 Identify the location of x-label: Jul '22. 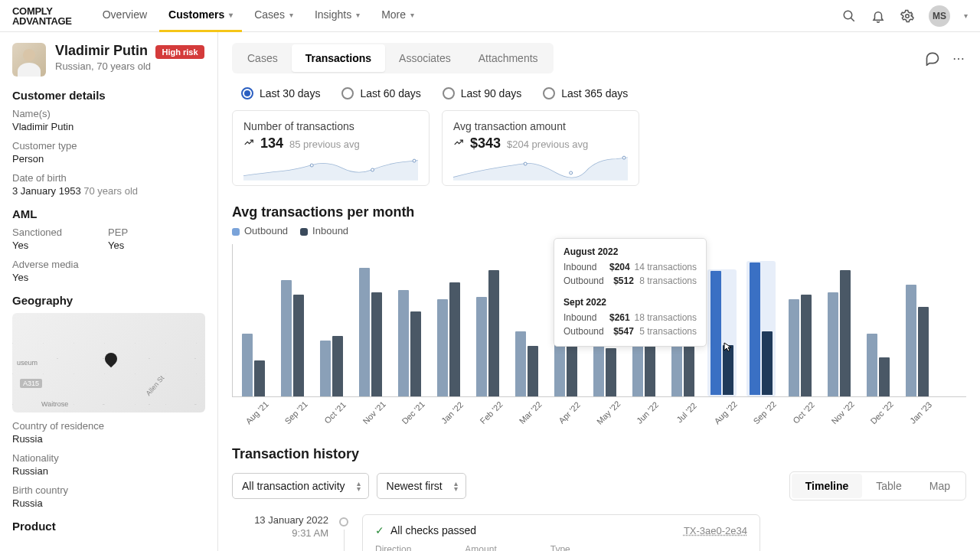
(686, 412).